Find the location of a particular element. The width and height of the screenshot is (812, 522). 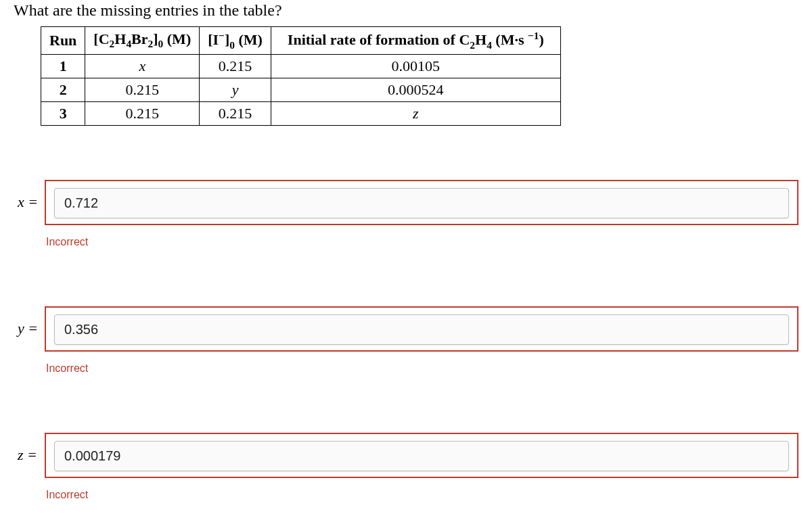

table-row: 3 0.215 0.215 z is located at coordinates (301, 114).